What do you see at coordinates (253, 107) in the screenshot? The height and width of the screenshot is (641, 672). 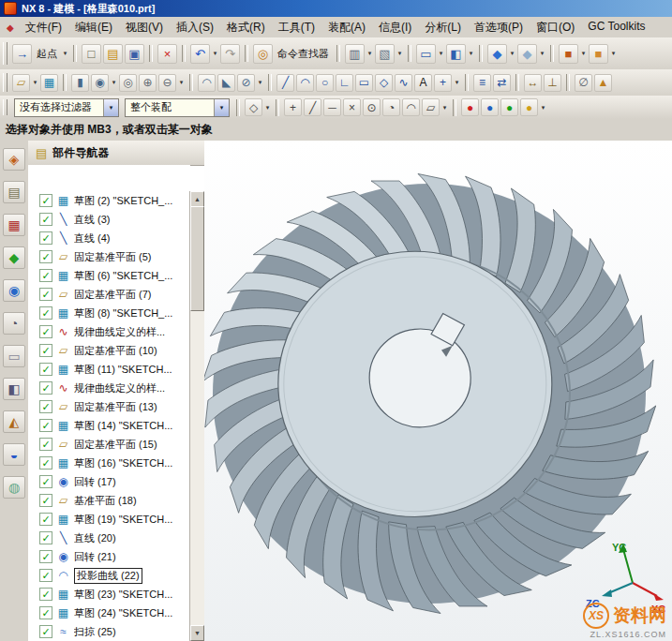 I see `general-selection-icon: ◇` at bounding box center [253, 107].